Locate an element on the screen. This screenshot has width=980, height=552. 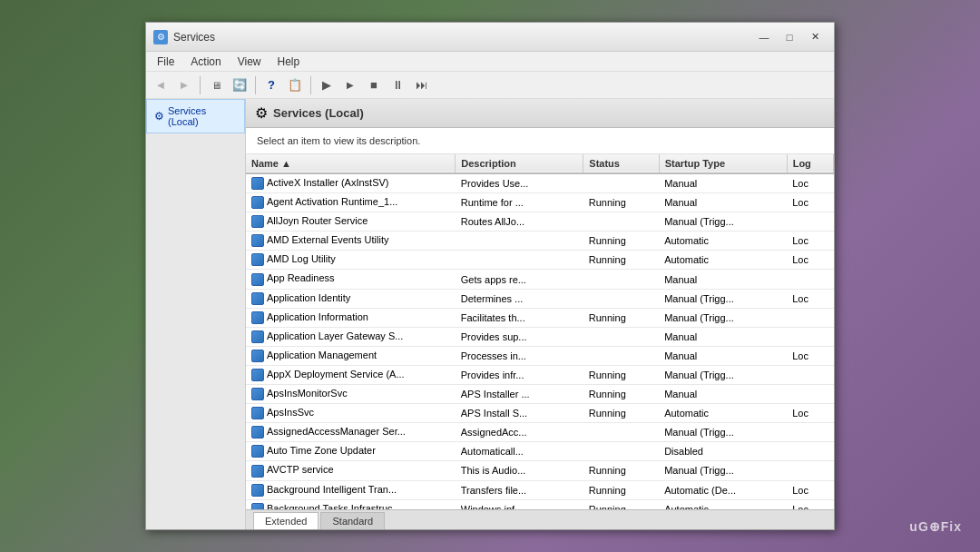
table-row: Agent Activation Runtime_1...Runtime for… is located at coordinates (540, 203).